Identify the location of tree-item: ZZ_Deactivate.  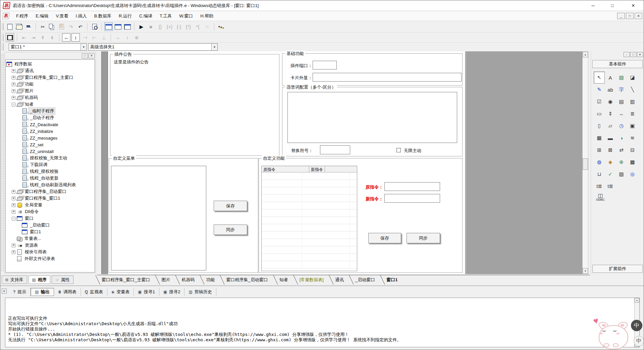
(50, 124).